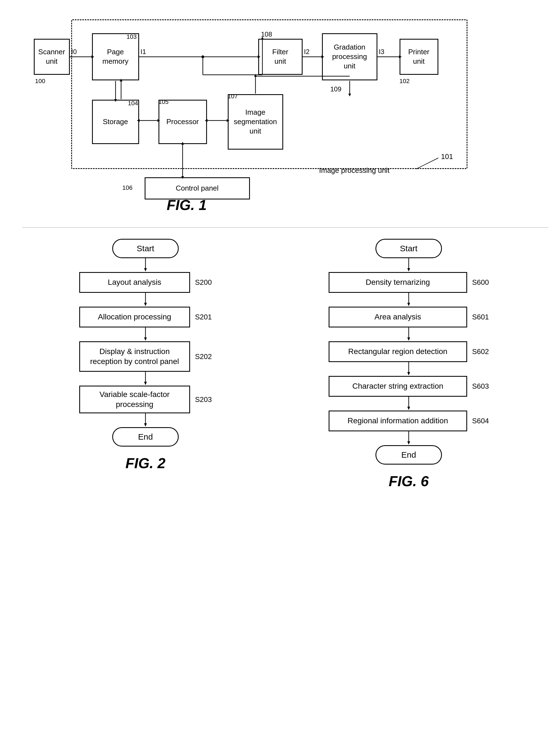  Describe the element at coordinates (404, 81) in the screenshot. I see `n102-label: 102` at that location.